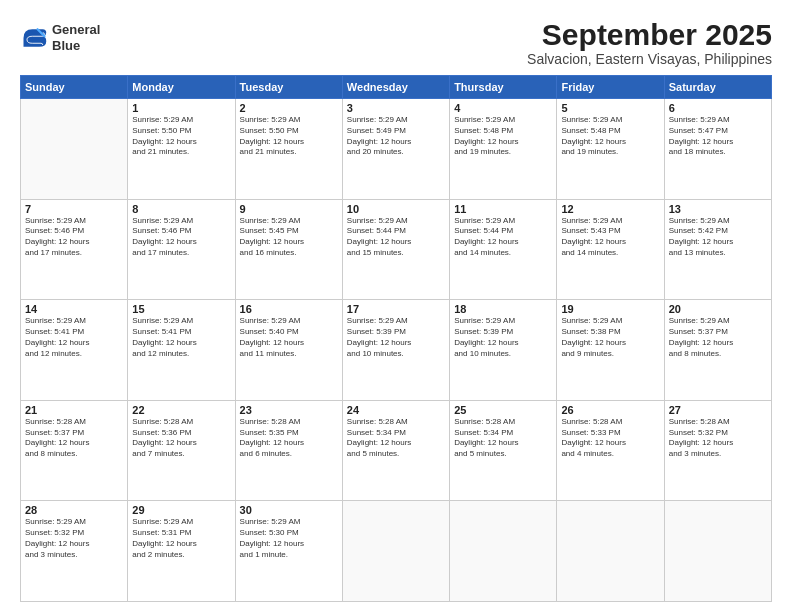  What do you see at coordinates (610, 309) in the screenshot?
I see `day-number: 19` at bounding box center [610, 309].